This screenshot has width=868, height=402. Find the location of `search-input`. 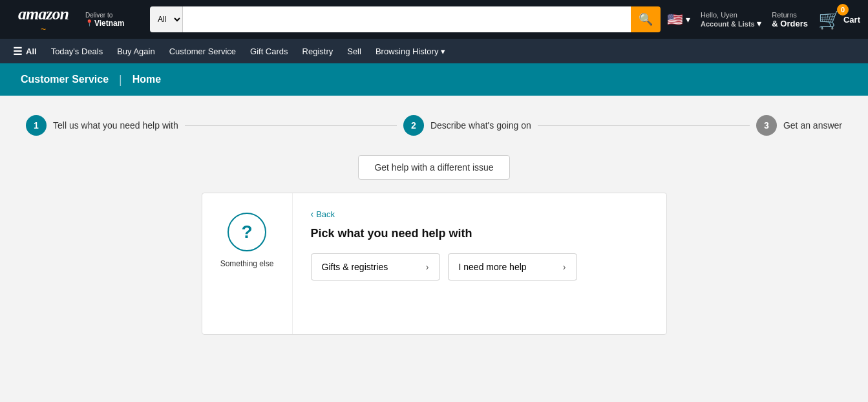

search-input is located at coordinates (407, 19).